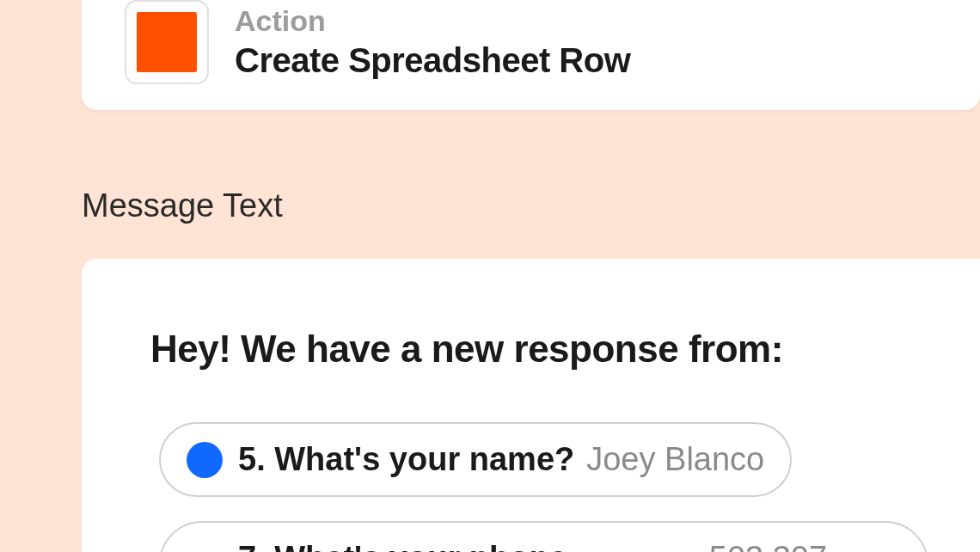 This screenshot has width=980, height=552. I want to click on response-pill: 7. What's your phone number? 503 307 514…, so click(543, 537).